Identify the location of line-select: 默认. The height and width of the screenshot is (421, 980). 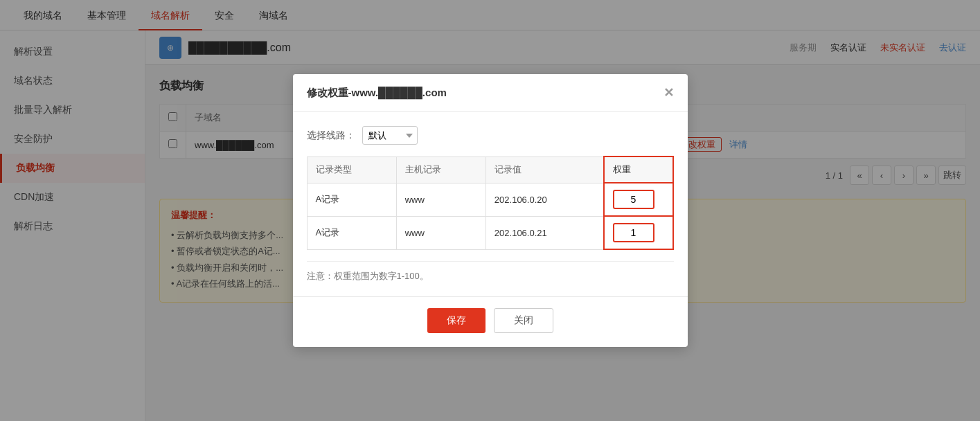
(390, 136).